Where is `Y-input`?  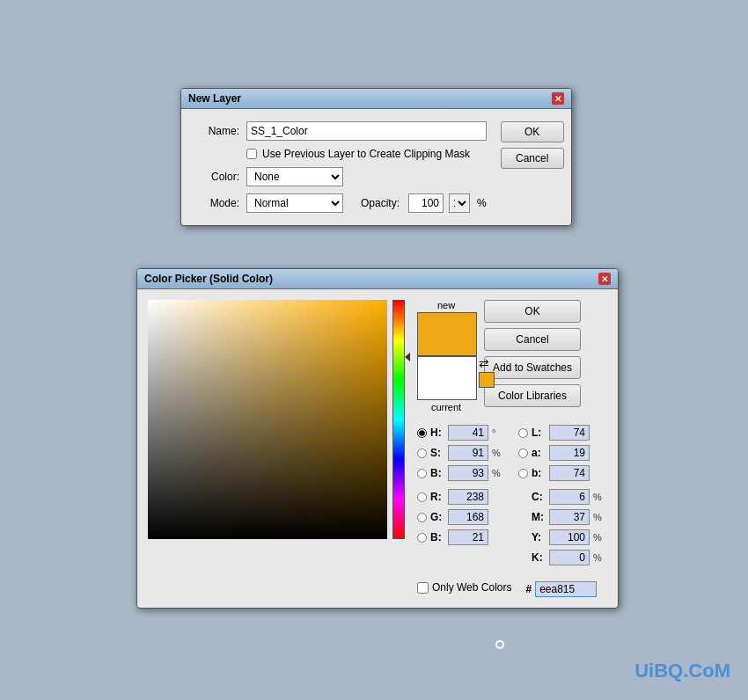 Y-input is located at coordinates (569, 537).